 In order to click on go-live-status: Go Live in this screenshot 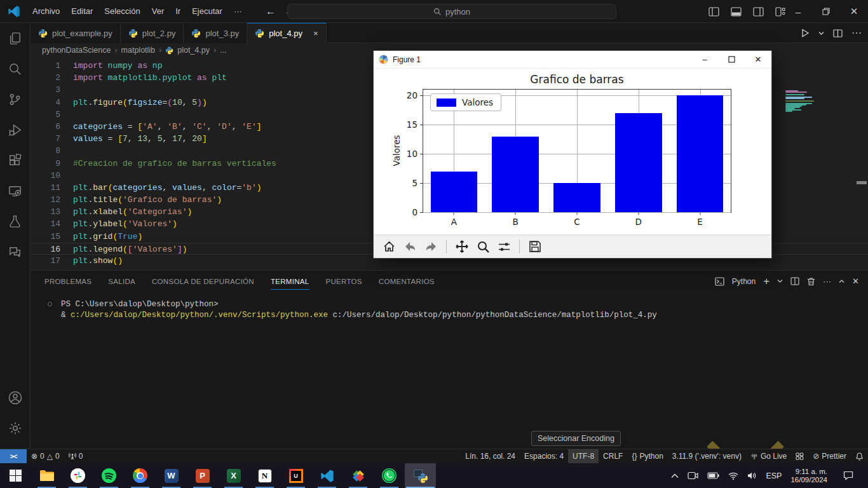, I will do `click(769, 456)`.